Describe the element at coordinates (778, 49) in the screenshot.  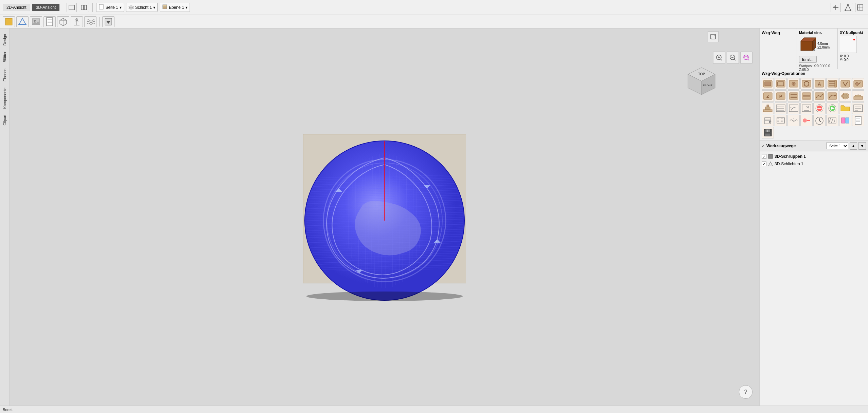
I see `wzg-weg-section: Wzg-Weg` at that location.